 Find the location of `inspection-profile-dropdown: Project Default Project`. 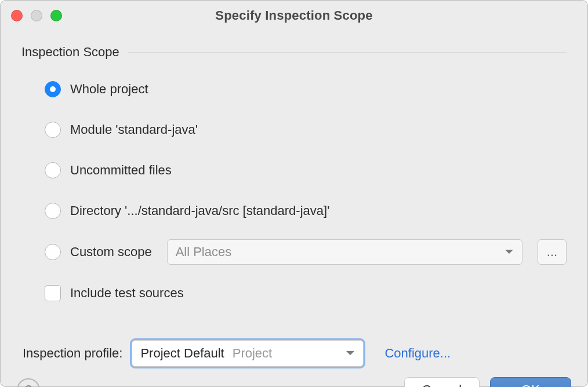

inspection-profile-dropdown: Project Default Project is located at coordinates (248, 353).